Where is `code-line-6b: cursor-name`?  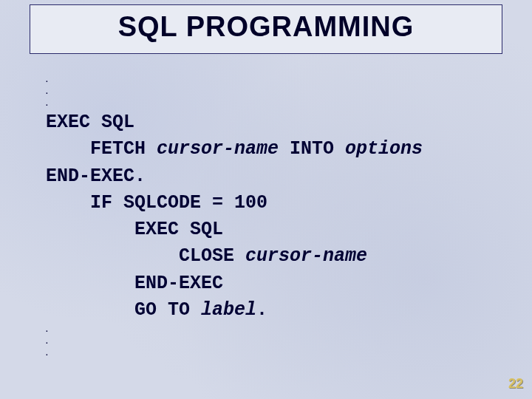 code-line-6b: cursor-name is located at coordinates (306, 256).